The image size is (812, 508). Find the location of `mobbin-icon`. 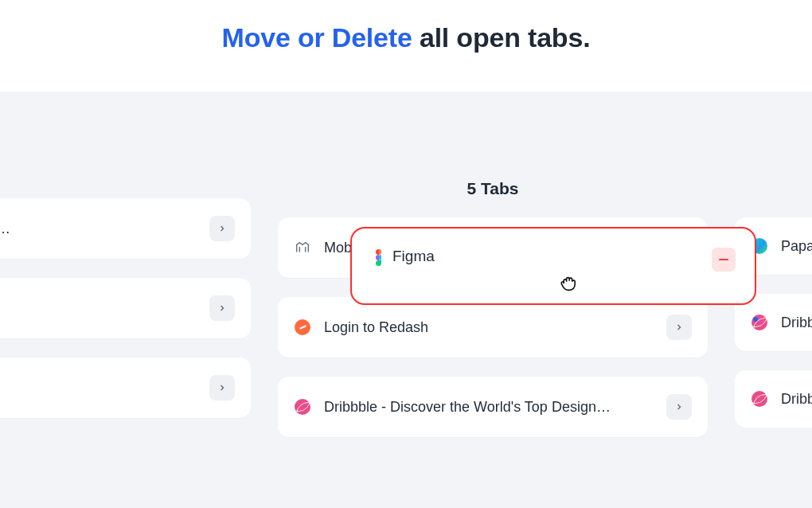

mobbin-icon is located at coordinates (303, 248).